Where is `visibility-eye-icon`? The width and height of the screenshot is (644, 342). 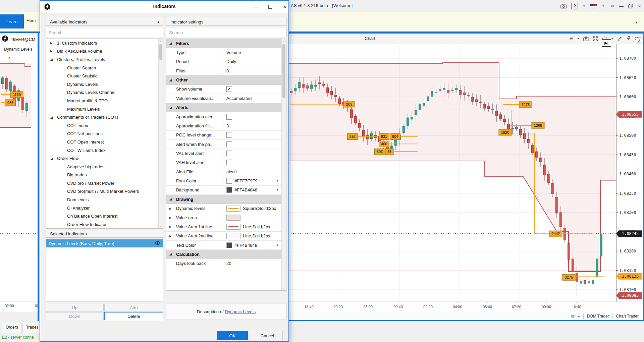 visibility-eye-icon is located at coordinates (158, 243).